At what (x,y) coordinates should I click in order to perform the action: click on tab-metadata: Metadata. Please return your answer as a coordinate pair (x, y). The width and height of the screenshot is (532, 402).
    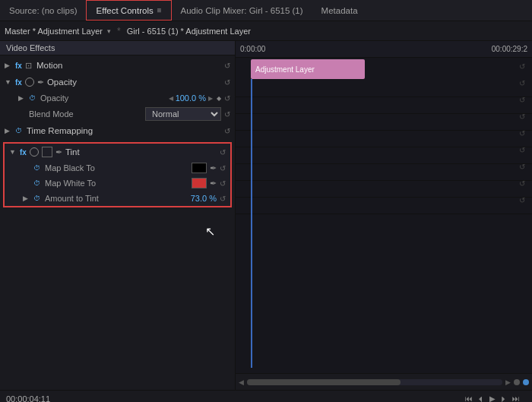
    Looking at the image, I should click on (340, 11).